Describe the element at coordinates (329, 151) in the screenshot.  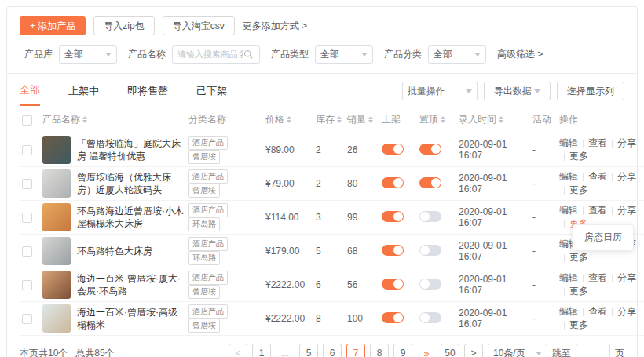
I see `stock-cell: 2` at that location.